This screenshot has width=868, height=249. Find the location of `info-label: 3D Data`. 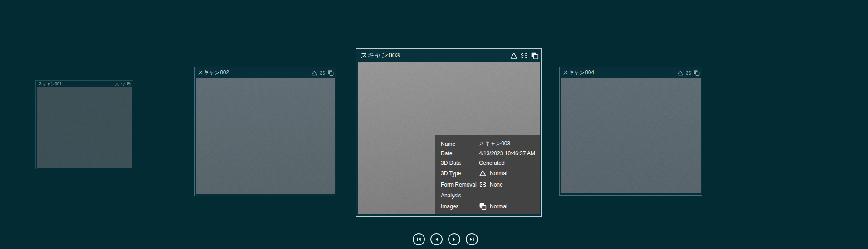

info-label: 3D Data is located at coordinates (460, 163).